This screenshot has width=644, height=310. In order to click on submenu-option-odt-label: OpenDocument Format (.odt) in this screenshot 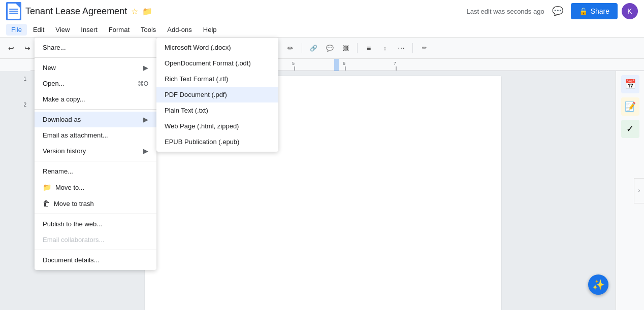, I will do `click(208, 63)`.